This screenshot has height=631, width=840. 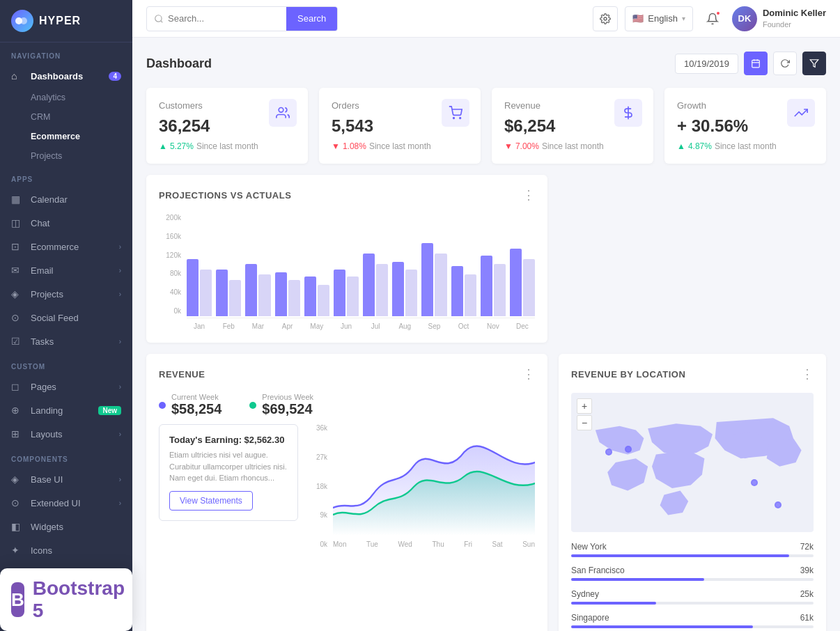 I want to click on bar-projected-oct, so click(x=471, y=295).